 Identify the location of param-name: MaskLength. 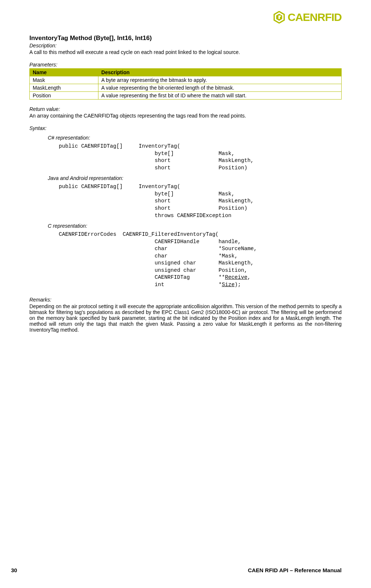
(64, 88).